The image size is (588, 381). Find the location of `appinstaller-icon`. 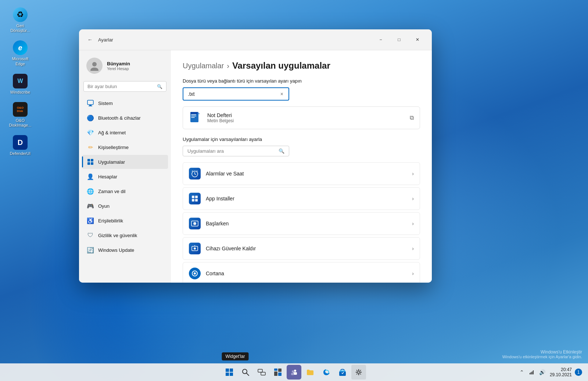

appinstaller-icon is located at coordinates (195, 199).